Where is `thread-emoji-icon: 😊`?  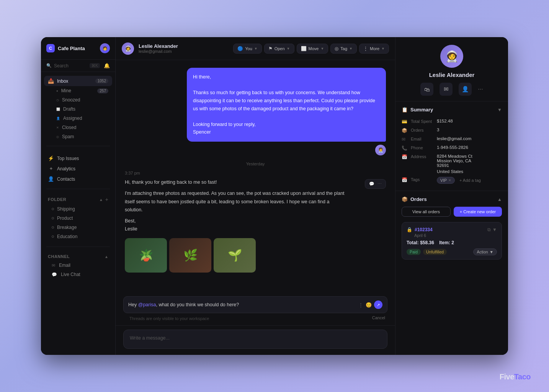 thread-emoji-icon: 😊 is located at coordinates (369, 305).